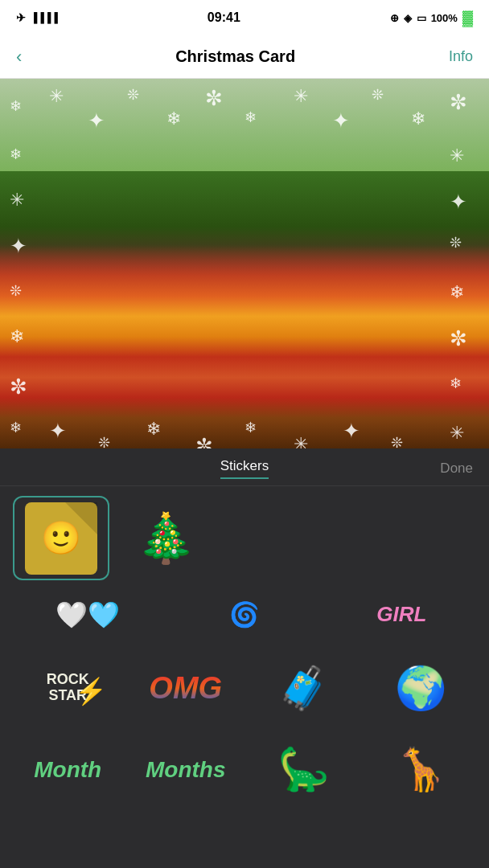  I want to click on one-sticker: 🦒, so click(421, 770).